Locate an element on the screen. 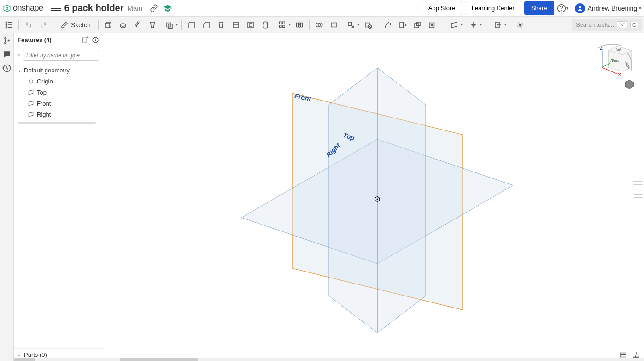 The height and width of the screenshot is (361, 644). mirror-button is located at coordinates (299, 25).